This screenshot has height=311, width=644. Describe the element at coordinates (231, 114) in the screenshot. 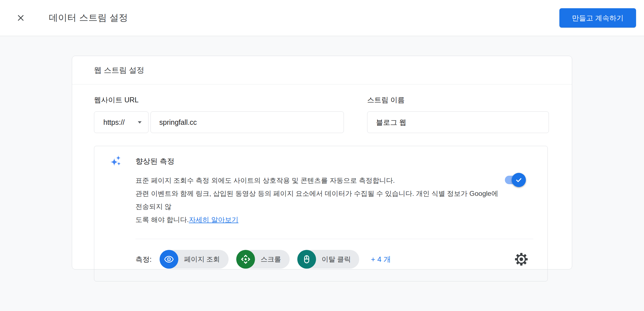

I see `website-url-field-group: 웹사이트 URL https://` at that location.